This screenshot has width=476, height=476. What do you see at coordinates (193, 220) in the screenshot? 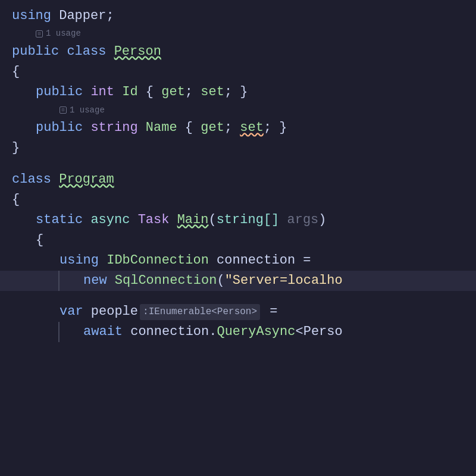
I see `main-method: Main` at bounding box center [193, 220].